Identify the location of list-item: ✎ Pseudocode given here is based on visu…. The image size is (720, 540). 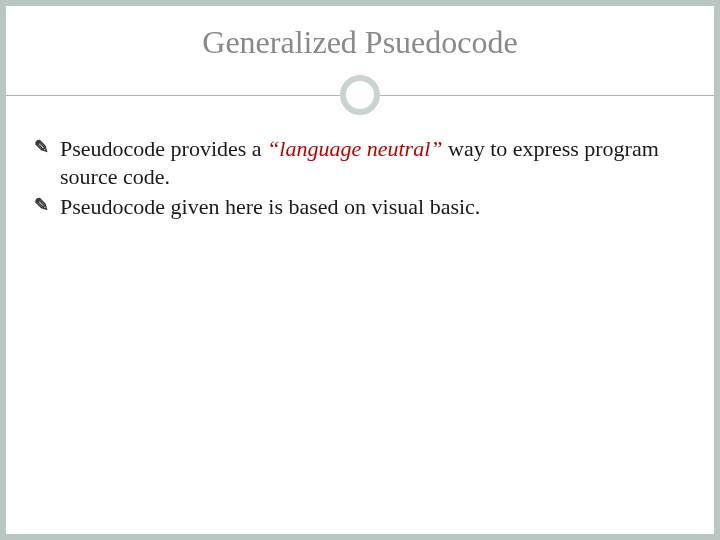
(360, 207).